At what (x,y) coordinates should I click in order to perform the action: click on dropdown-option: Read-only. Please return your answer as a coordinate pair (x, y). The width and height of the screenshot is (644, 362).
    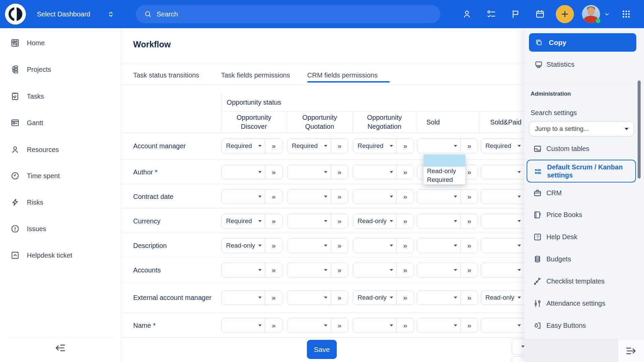
    Looking at the image, I should click on (444, 171).